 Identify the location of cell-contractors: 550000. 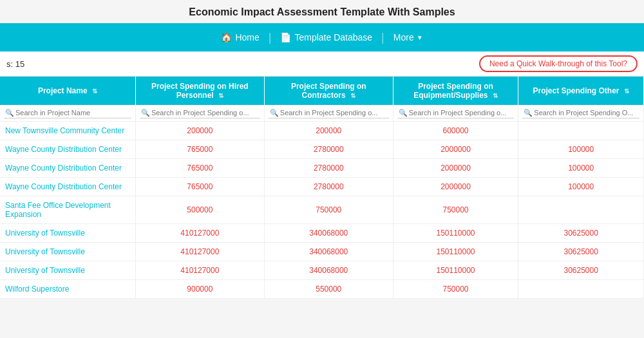
(328, 290).